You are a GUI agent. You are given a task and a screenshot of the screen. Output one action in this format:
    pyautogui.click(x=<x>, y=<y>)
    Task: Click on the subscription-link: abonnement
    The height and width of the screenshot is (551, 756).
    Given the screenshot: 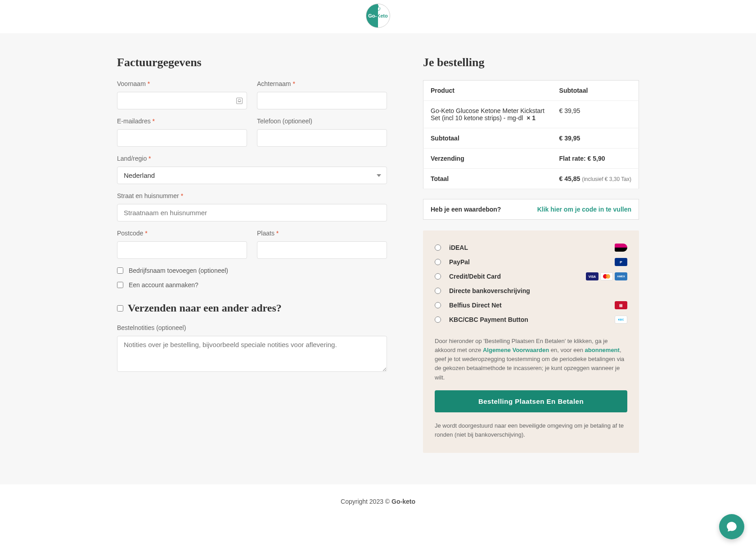 What is the action you would take?
    pyautogui.click(x=602, y=350)
    